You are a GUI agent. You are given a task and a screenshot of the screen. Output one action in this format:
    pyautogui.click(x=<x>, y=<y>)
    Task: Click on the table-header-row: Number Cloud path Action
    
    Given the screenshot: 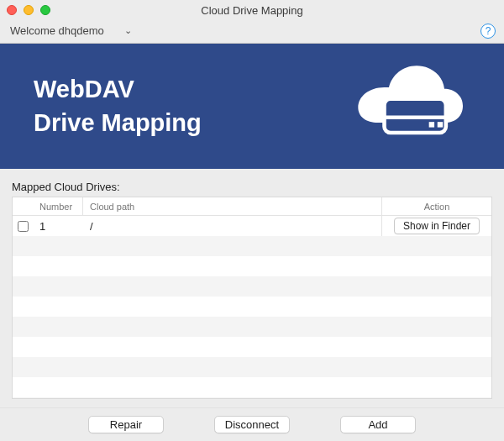 What is the action you would take?
    pyautogui.click(x=252, y=207)
    